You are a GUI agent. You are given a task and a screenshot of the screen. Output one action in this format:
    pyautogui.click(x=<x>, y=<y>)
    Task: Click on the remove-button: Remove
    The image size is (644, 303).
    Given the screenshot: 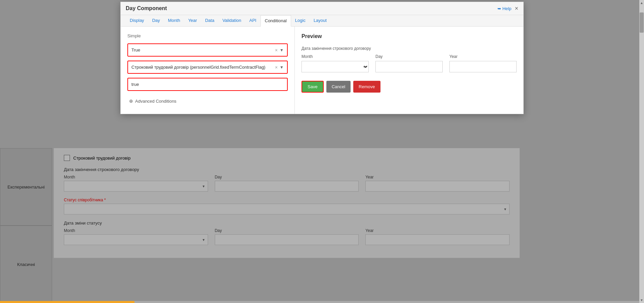 What is the action you would take?
    pyautogui.click(x=367, y=87)
    